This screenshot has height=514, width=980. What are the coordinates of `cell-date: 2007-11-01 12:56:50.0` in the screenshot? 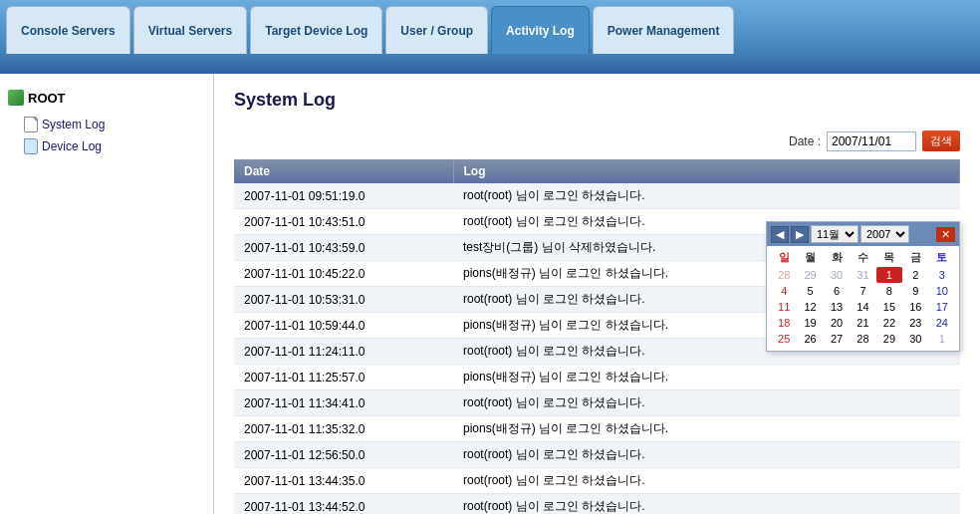 It's located at (344, 455).